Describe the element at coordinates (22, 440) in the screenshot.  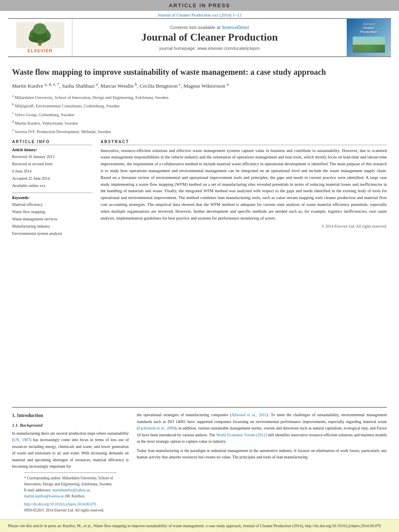
I see `un-1987-link: UN, 1987` at that location.